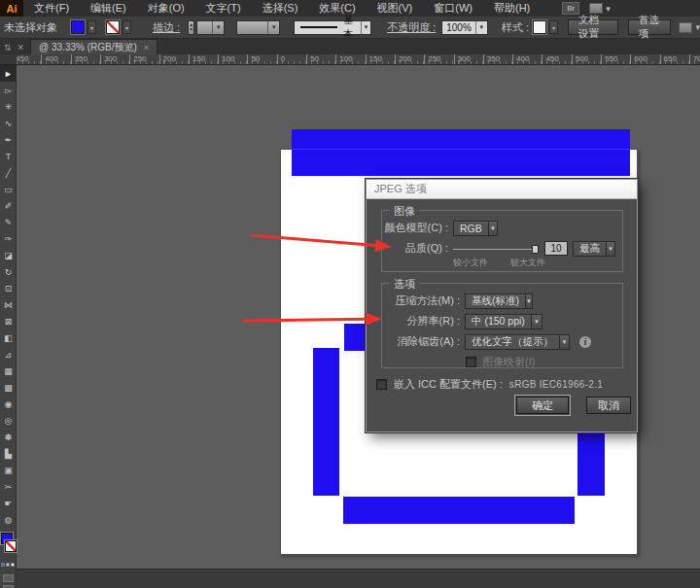  I want to click on status-scroll-bar, so click(358, 578).